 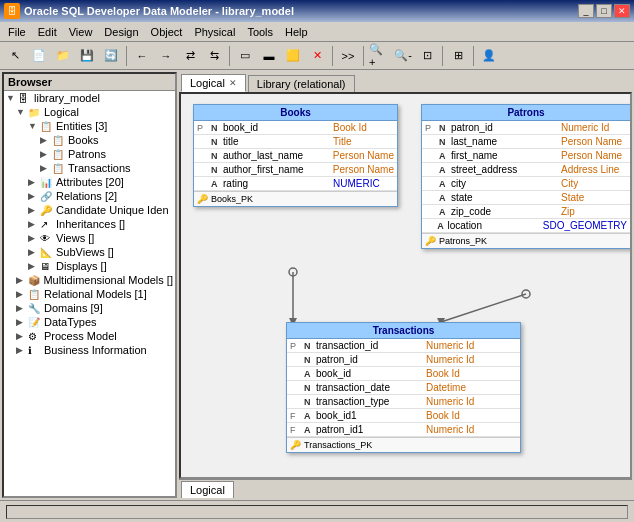 What do you see at coordinates (404, 388) in the screenshot?
I see `entity-transactions: Transactions P N transaction_id Numeric …` at bounding box center [404, 388].